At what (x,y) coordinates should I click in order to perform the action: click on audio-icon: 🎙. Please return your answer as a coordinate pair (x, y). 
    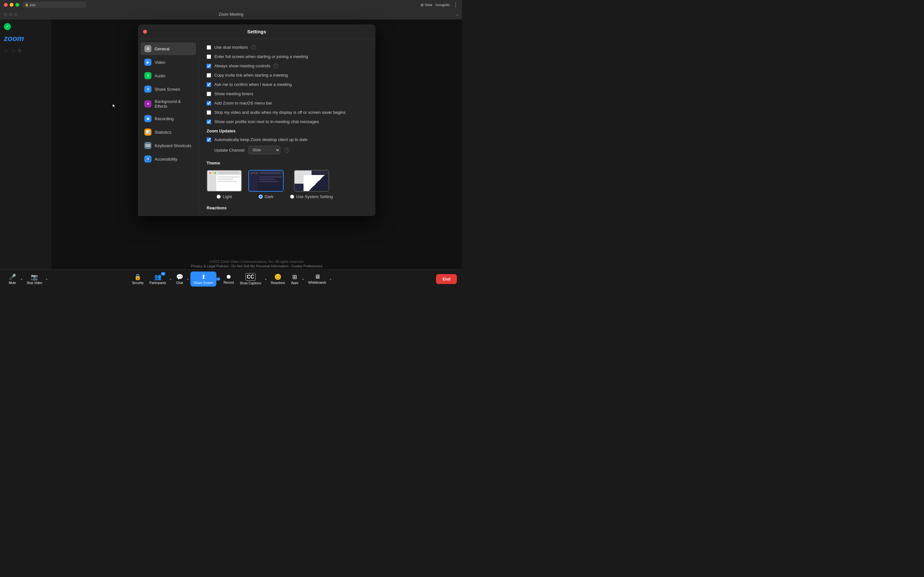
    Looking at the image, I should click on (148, 76).